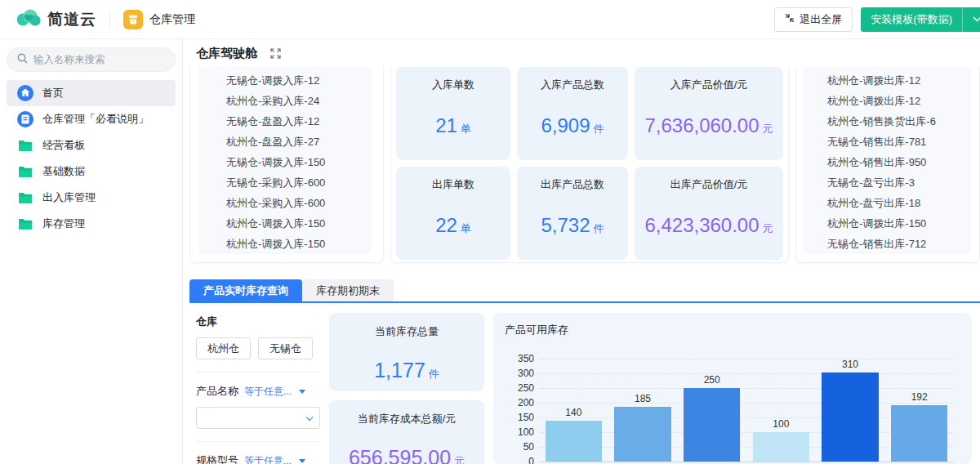  Describe the element at coordinates (23, 60) in the screenshot. I see `search-icon` at that location.